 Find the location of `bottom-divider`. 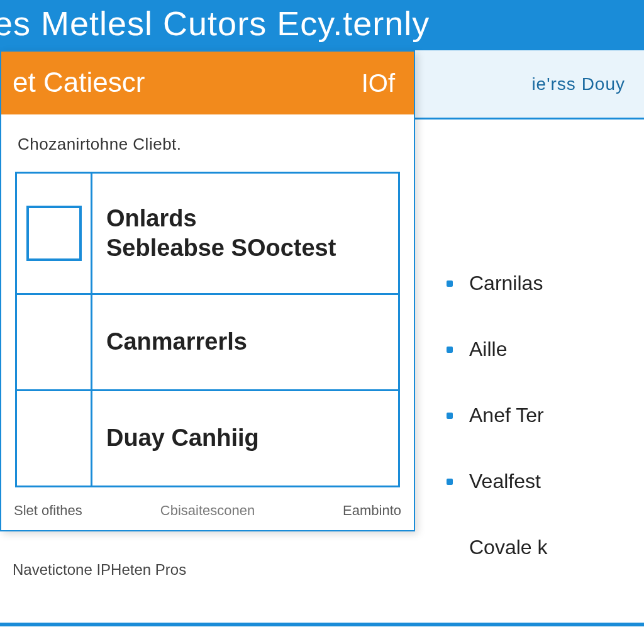

bottom-divider is located at coordinates (322, 625).